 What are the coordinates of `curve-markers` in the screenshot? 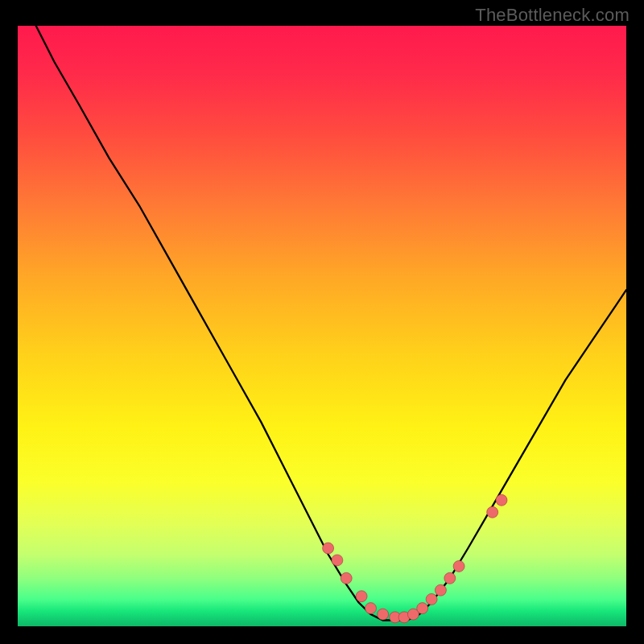 It's located at (415, 559).